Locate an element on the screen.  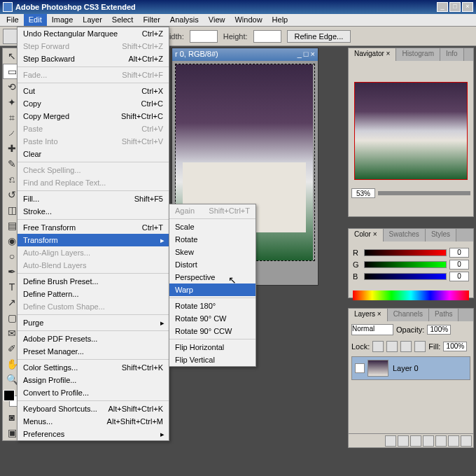
menuitem-define-brush-preset-: Define Brush Preset... is located at coordinates (93, 281).